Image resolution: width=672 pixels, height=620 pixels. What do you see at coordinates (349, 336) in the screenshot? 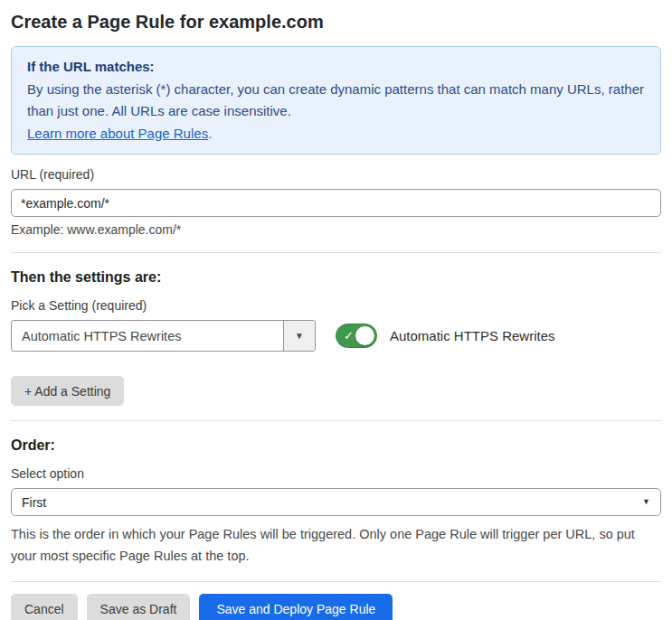
I see `check-icon: ✓` at bounding box center [349, 336].